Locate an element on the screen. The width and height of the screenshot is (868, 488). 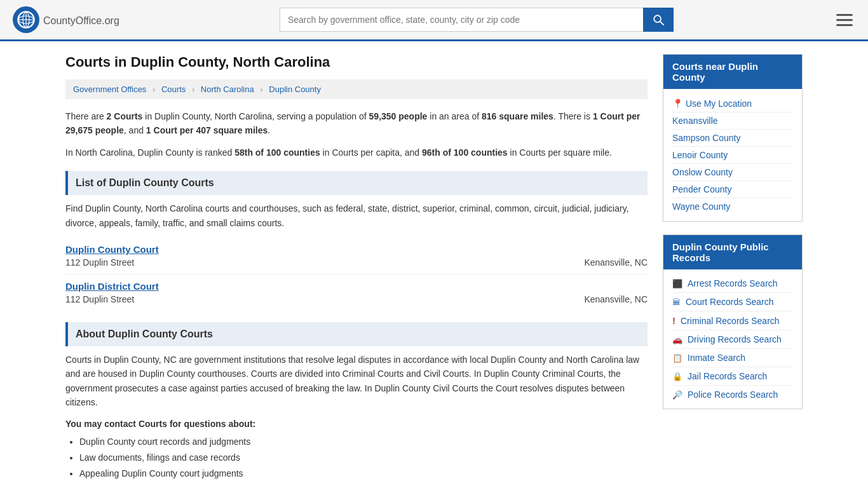
criminal-icon: ! is located at coordinates (674, 320).